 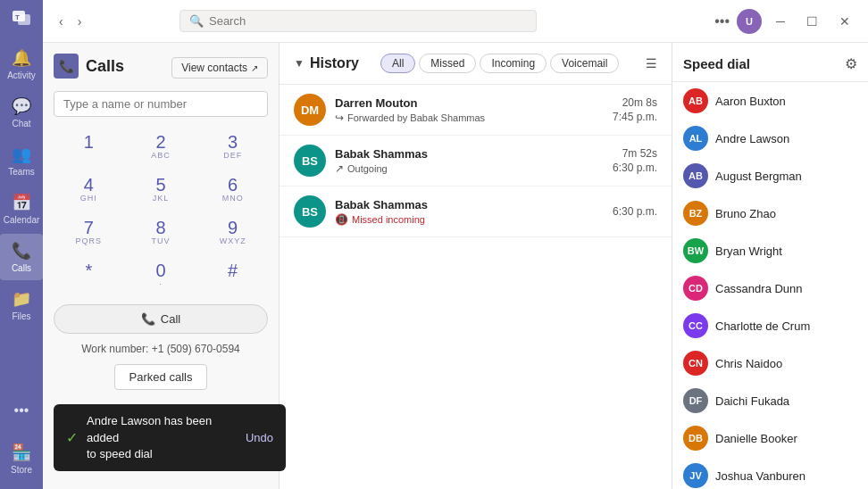 What do you see at coordinates (327, 63) in the screenshot?
I see `history-title-area: ▼ History` at bounding box center [327, 63].